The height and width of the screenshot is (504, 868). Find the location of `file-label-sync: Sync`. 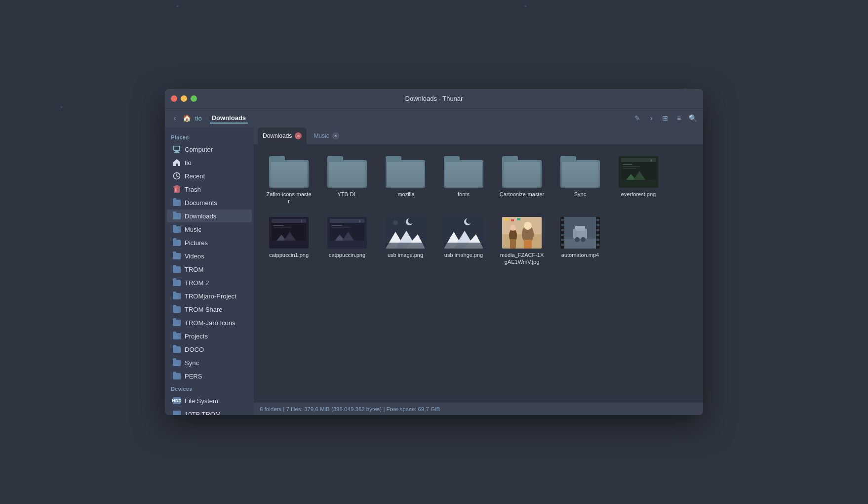

file-label-sync: Sync is located at coordinates (580, 194).